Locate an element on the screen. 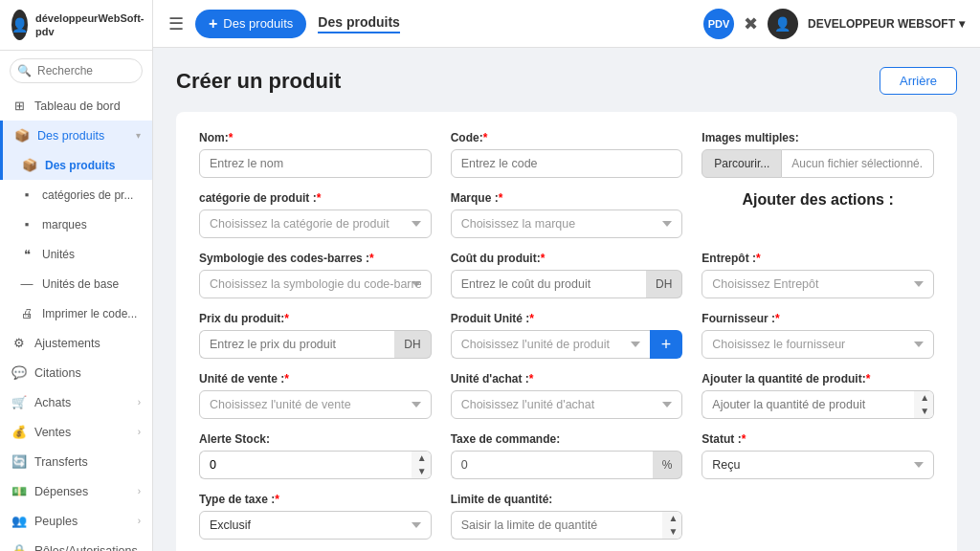  page-header: Créer un produit Arrière is located at coordinates (567, 80).